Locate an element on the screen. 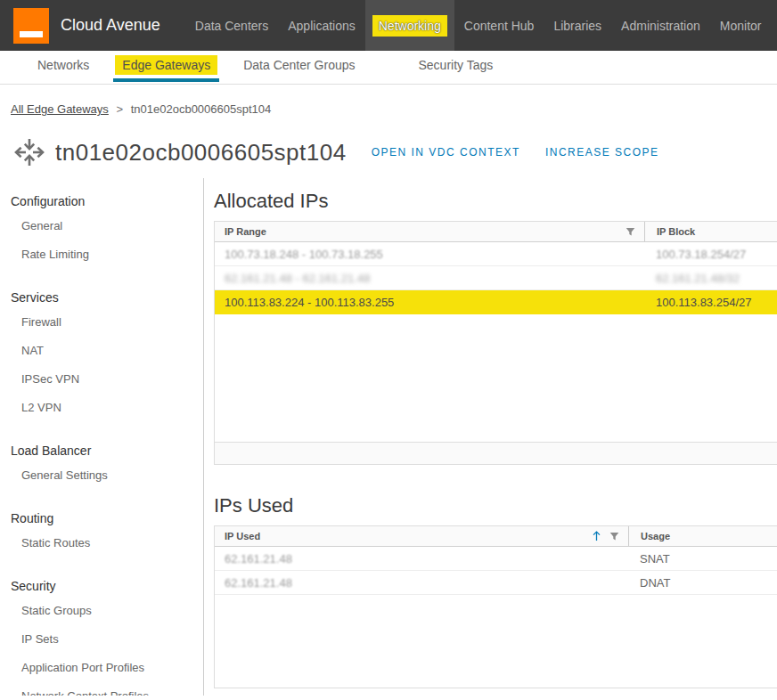 This screenshot has height=700, width=777. sidebar-group-services: Services Firewall NAT IPSec VPN L2 VPN is located at coordinates (102, 353).